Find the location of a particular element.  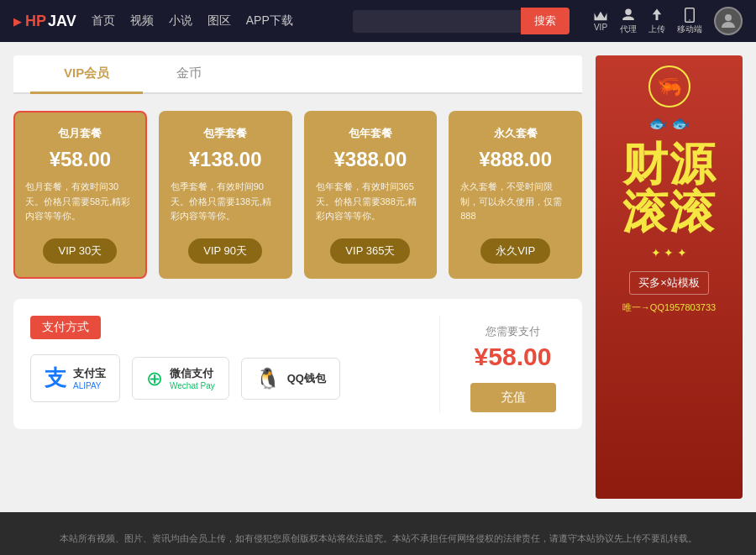

upload-icon is located at coordinates (657, 15).